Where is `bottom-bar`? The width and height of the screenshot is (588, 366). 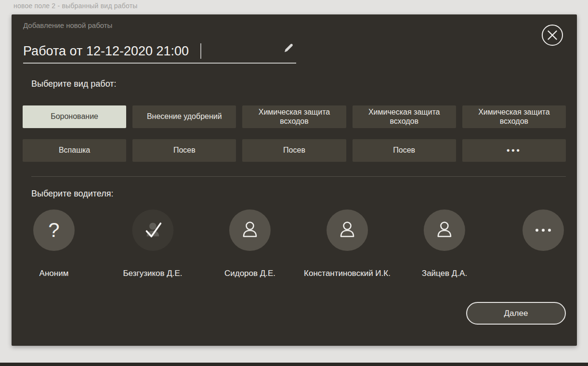 bottom-bar is located at coordinates (294, 364).